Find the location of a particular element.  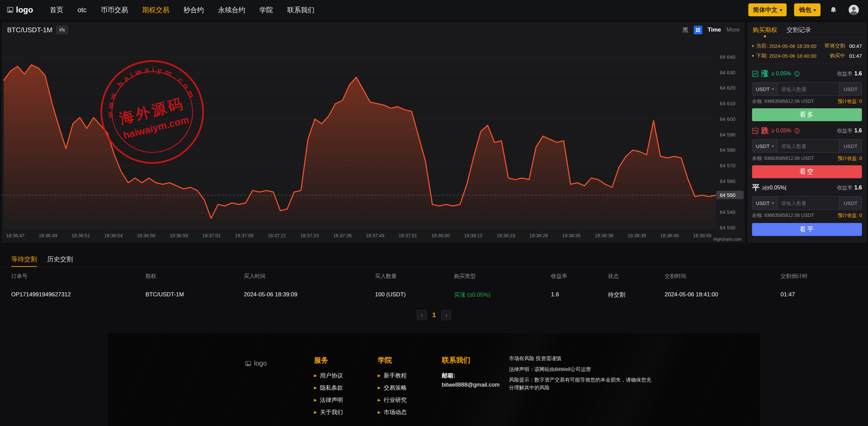

flat-condition: ≥|±0.05%| is located at coordinates (774, 188).